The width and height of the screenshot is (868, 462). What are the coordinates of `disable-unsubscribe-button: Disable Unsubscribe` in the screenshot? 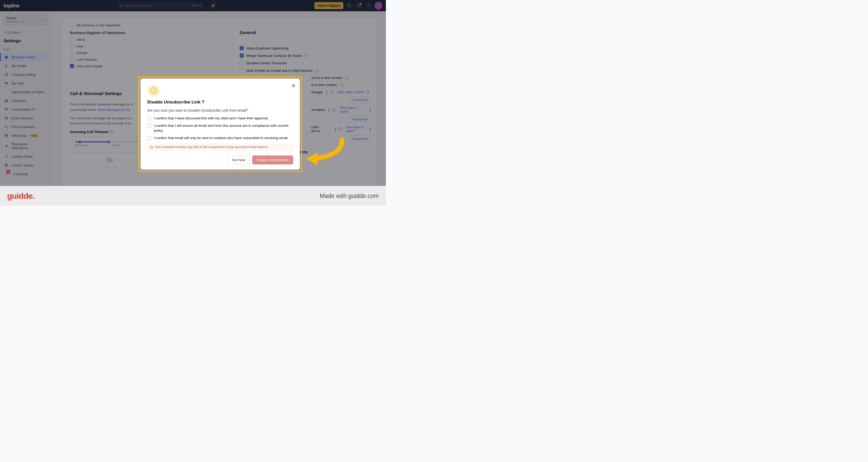 It's located at (273, 160).